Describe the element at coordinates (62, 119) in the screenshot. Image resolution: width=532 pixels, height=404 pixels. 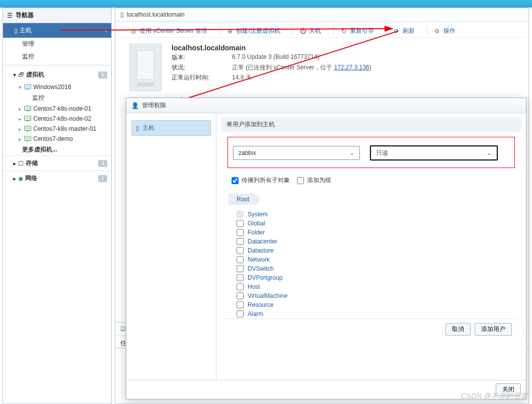
I see `vm-name: Centos7-k8s-node-02` at that location.